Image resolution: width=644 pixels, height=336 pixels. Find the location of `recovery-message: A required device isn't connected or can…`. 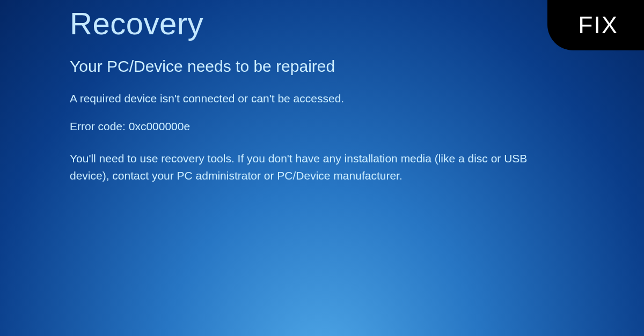

recovery-message: A required device isn't connected or can… is located at coordinates (303, 99).